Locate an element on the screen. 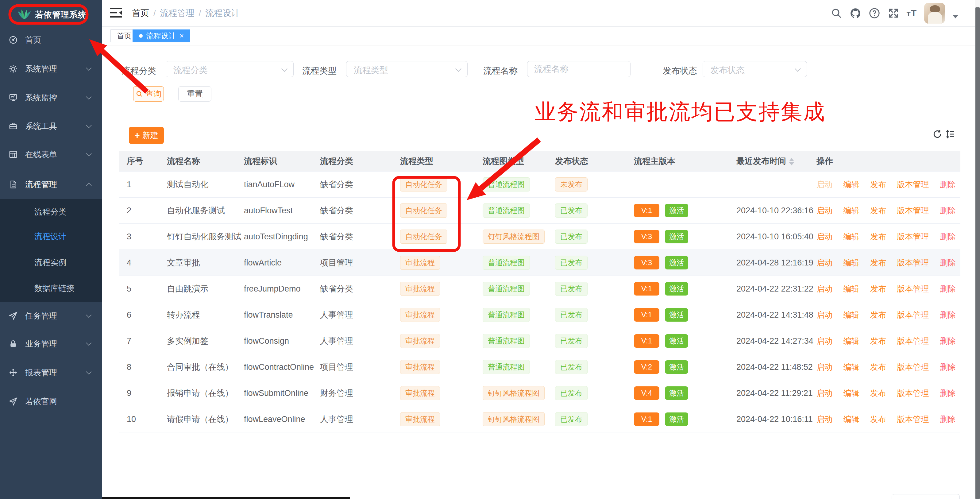 The width and height of the screenshot is (980, 499). sidebar-item-online-form: 在线表单 is located at coordinates (51, 155).